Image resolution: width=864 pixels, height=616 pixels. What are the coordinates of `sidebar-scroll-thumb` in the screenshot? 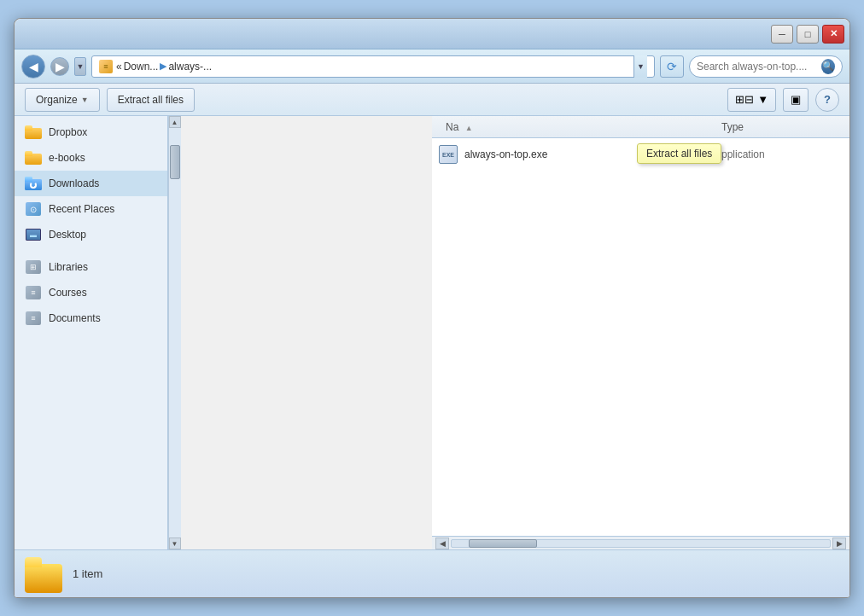 It's located at (175, 162).